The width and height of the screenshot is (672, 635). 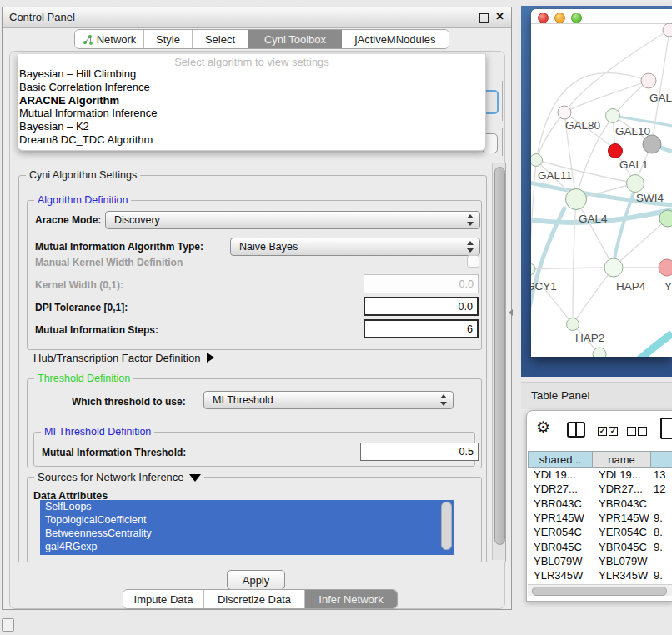 What do you see at coordinates (295, 39) in the screenshot?
I see `tab-cyni-toolbox: Cyni Toolbox` at bounding box center [295, 39].